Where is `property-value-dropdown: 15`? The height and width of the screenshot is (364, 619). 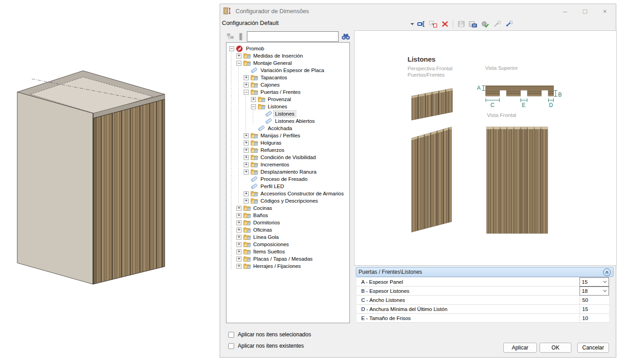 property-value-dropdown: 15 is located at coordinates (594, 282).